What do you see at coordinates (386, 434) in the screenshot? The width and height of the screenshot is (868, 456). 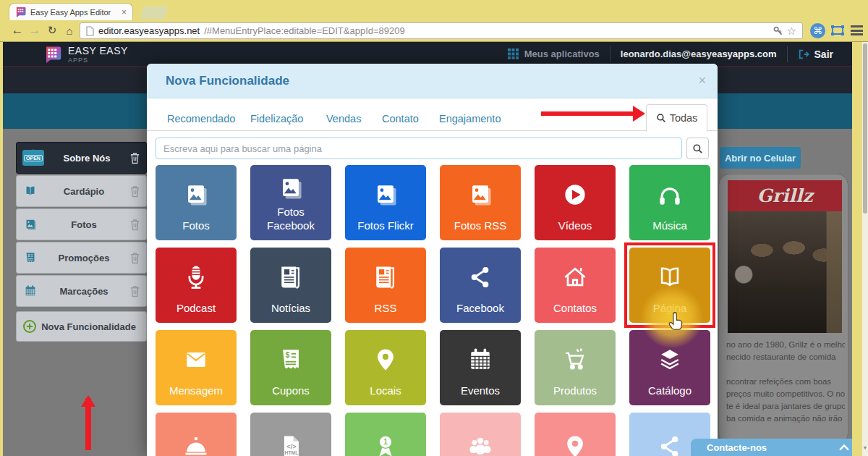 I see `award-icon: 1` at bounding box center [386, 434].